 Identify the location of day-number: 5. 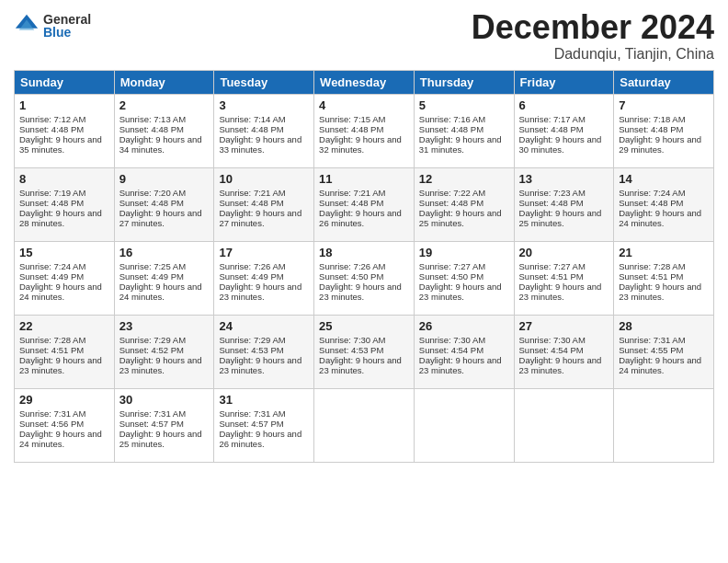
(464, 105).